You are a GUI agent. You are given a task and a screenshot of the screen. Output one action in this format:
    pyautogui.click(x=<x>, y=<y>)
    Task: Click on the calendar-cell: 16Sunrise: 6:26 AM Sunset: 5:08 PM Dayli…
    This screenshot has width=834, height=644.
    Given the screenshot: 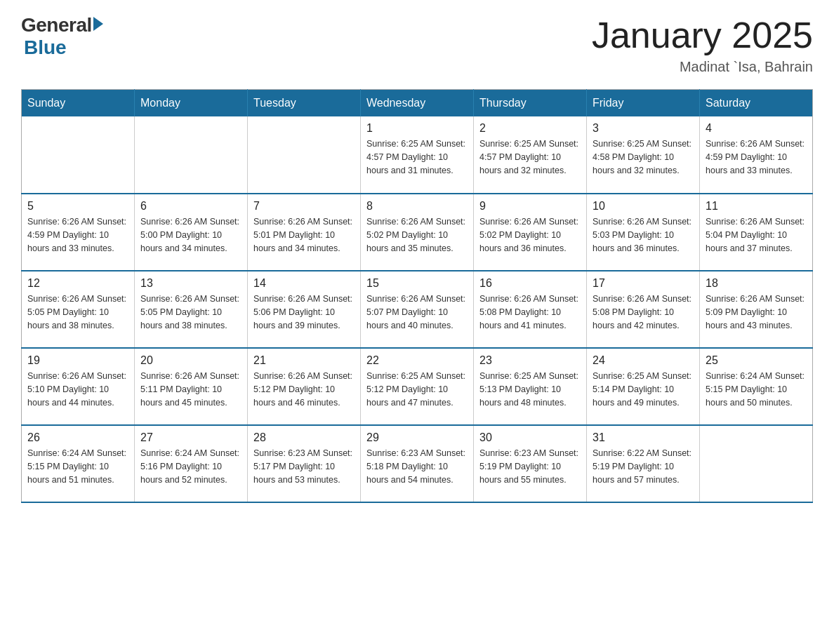 What is the action you would take?
    pyautogui.click(x=531, y=309)
    